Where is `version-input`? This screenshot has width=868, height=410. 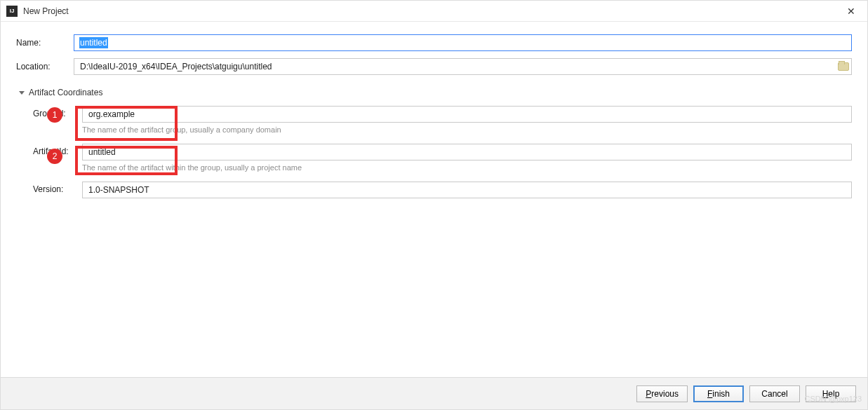
version-input is located at coordinates (467, 190).